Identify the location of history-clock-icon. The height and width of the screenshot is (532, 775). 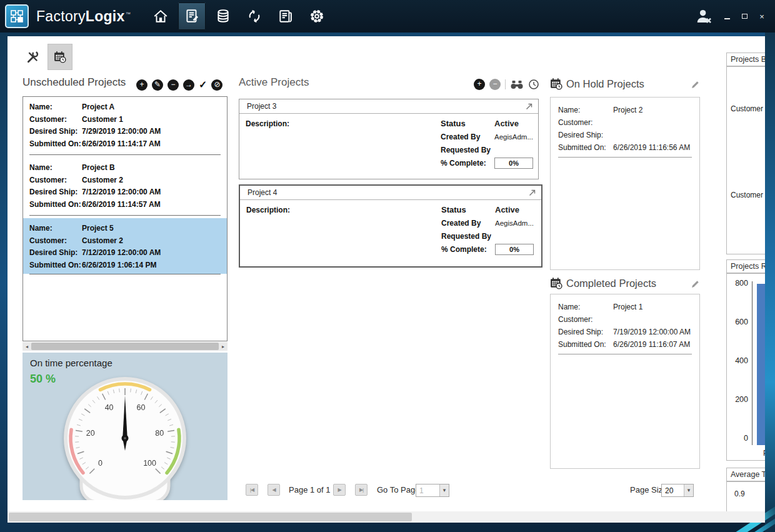
(534, 84).